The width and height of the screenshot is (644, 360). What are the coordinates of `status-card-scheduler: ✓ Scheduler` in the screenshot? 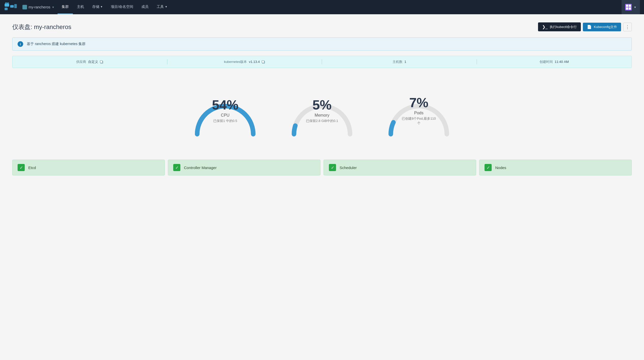 It's located at (400, 168).